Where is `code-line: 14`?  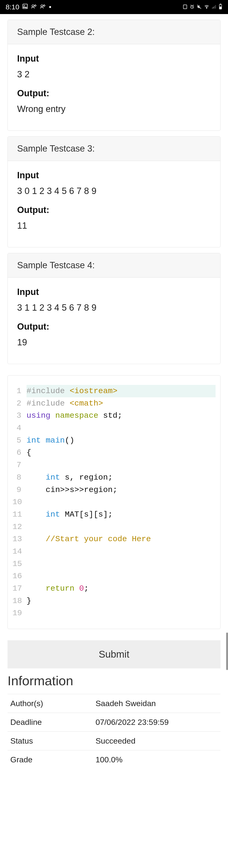
code-line: 14 is located at coordinates (114, 552).